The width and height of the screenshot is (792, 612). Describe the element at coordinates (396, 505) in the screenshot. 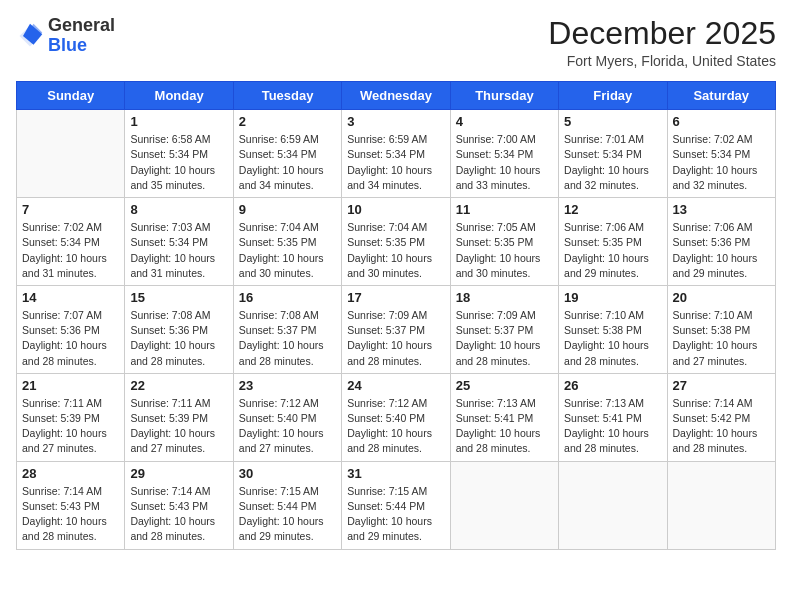

I see `calendar-cell: 31Sunrise: 7:15 AM Sunset: 5:44 PM Dayli…` at that location.